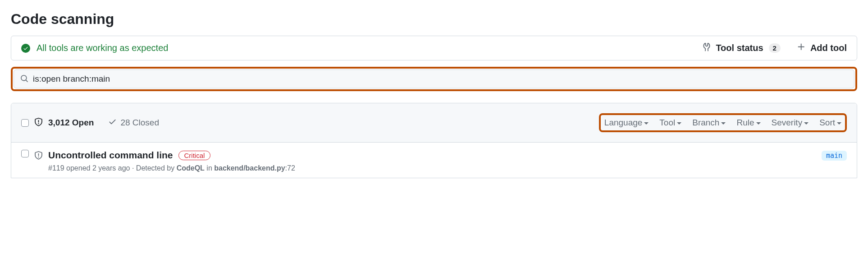 The width and height of the screenshot is (868, 268). Describe the element at coordinates (25, 123) in the screenshot. I see `select-all-checkbox` at that location.